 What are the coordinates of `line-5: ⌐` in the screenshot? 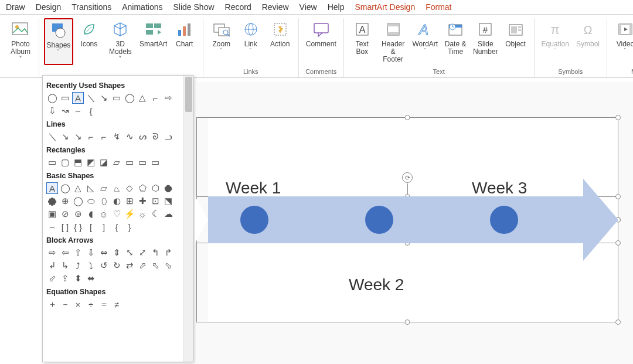 It's located at (104, 137).